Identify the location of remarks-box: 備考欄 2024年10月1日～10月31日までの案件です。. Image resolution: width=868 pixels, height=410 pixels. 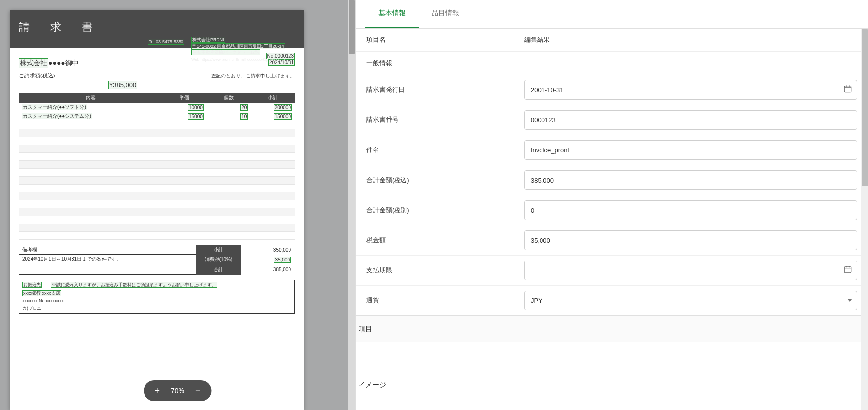
(108, 260).